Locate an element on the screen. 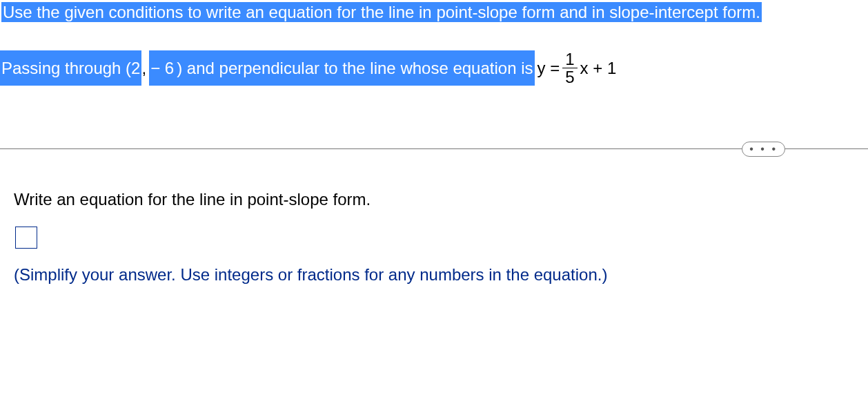 This screenshot has width=868, height=404. fraction-numerator: 1 is located at coordinates (570, 59).